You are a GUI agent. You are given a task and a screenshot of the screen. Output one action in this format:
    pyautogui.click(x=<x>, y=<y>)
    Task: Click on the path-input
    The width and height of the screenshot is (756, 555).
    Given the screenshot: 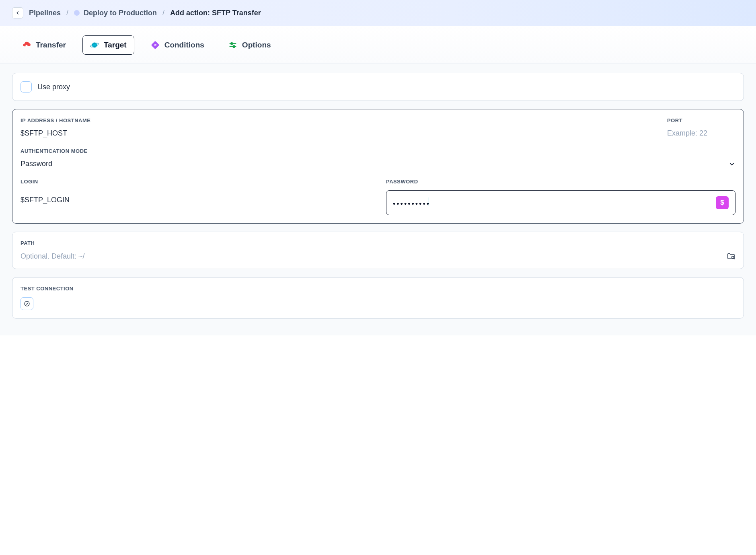 What is the action you would take?
    pyautogui.click(x=374, y=257)
    